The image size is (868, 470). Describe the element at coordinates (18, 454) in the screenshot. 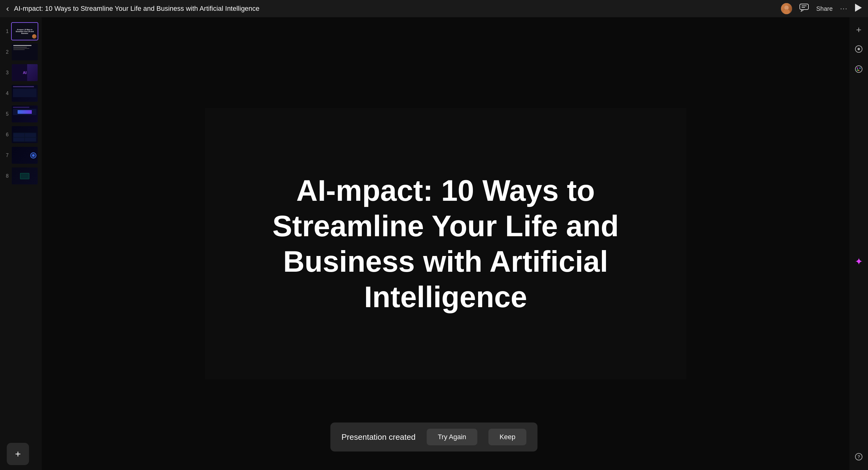

I see `add-slide-button: +` at that location.